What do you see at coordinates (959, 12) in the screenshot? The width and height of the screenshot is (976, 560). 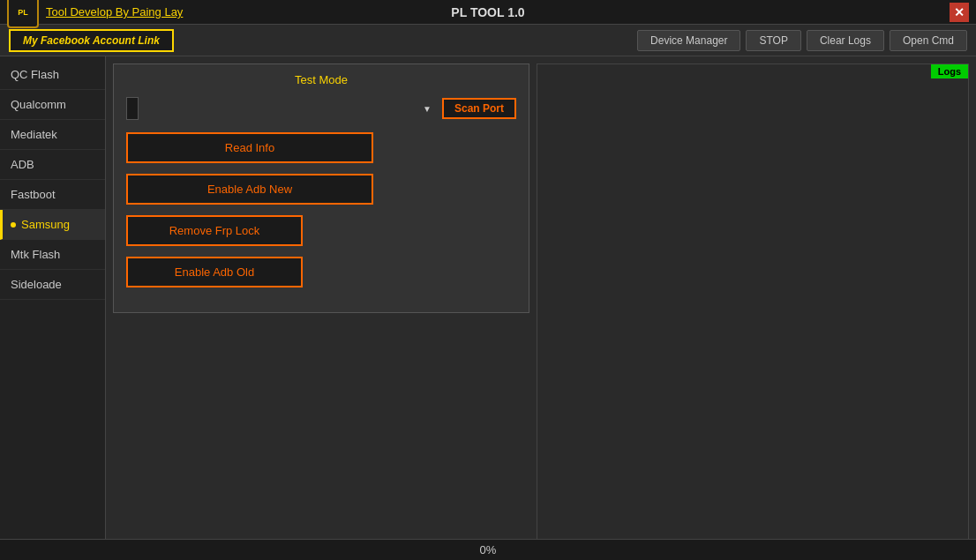 I see `close-button: ✕` at bounding box center [959, 12].